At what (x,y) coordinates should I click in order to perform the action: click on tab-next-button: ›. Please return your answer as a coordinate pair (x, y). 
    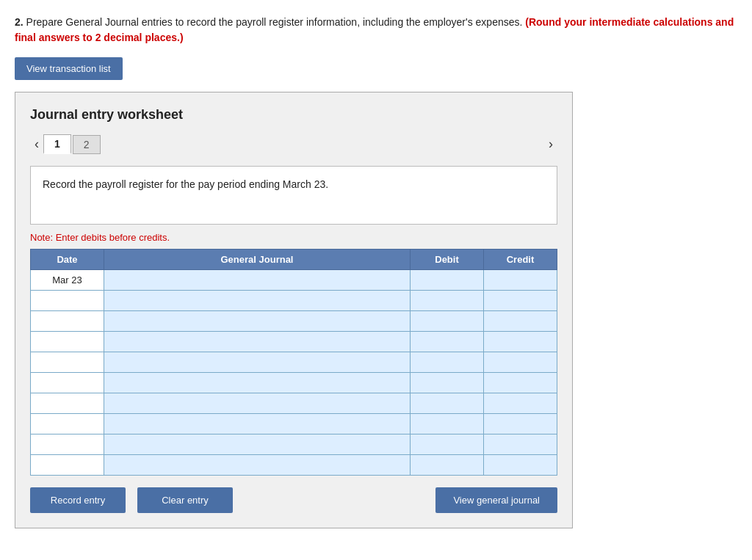
    Looking at the image, I should click on (551, 144).